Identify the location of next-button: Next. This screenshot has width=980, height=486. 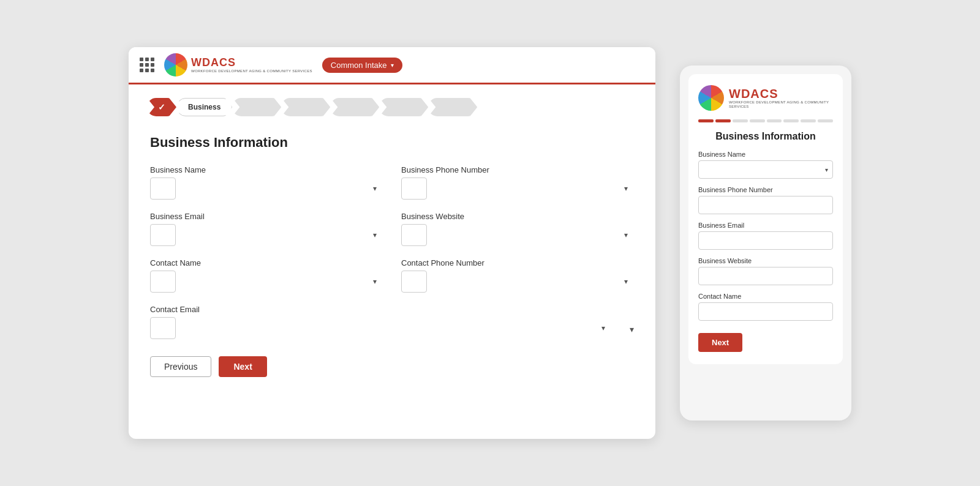
(243, 367).